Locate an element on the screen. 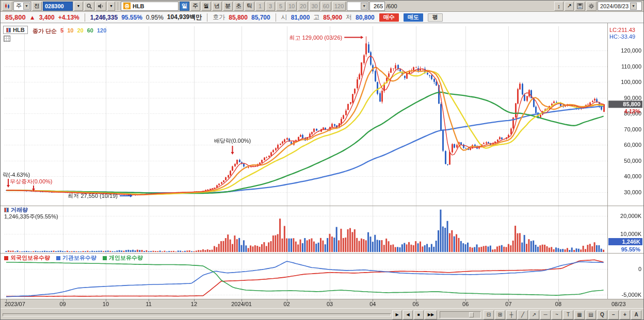 This screenshot has height=320, width=644. buy-button: 매수 is located at coordinates (389, 18).